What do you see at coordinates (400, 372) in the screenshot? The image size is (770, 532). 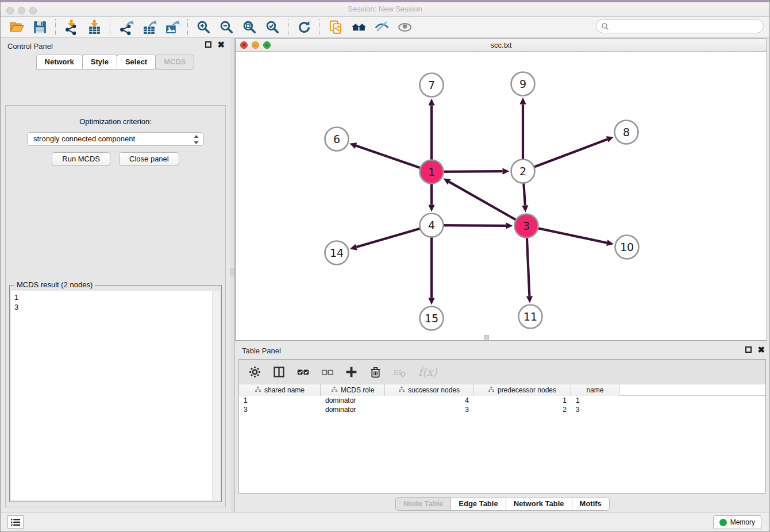 I see `delete-table-icon` at bounding box center [400, 372].